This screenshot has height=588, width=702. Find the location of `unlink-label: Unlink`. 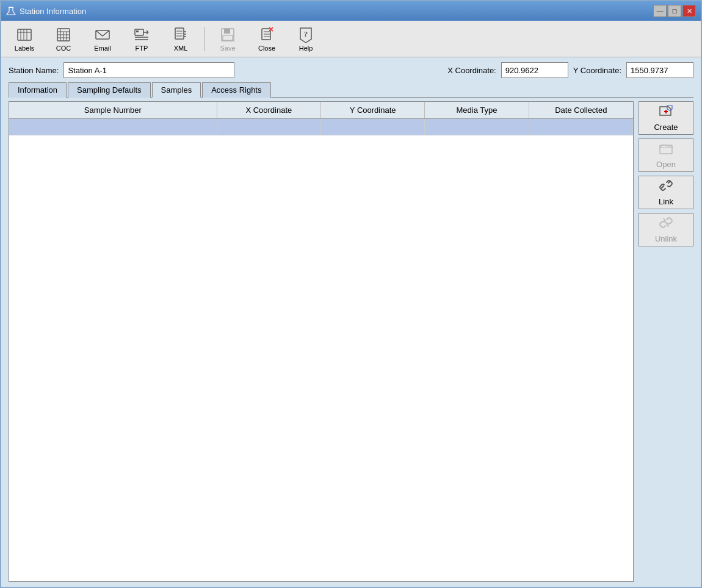

unlink-label: Unlink is located at coordinates (666, 239).